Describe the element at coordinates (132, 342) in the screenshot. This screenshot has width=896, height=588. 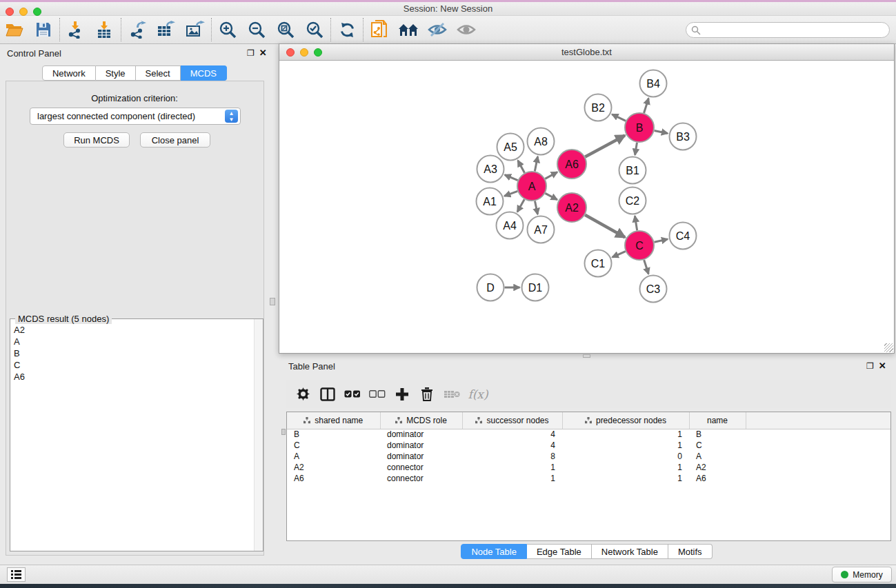
I see `mcds-result-item: A` at that location.